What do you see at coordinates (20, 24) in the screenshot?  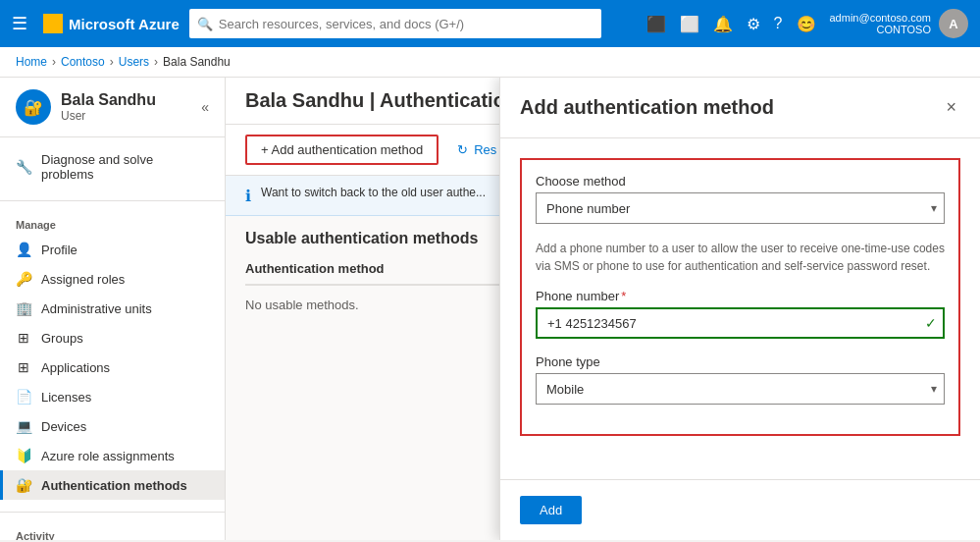 I see `hamburger-icon: ☰` at bounding box center [20, 24].